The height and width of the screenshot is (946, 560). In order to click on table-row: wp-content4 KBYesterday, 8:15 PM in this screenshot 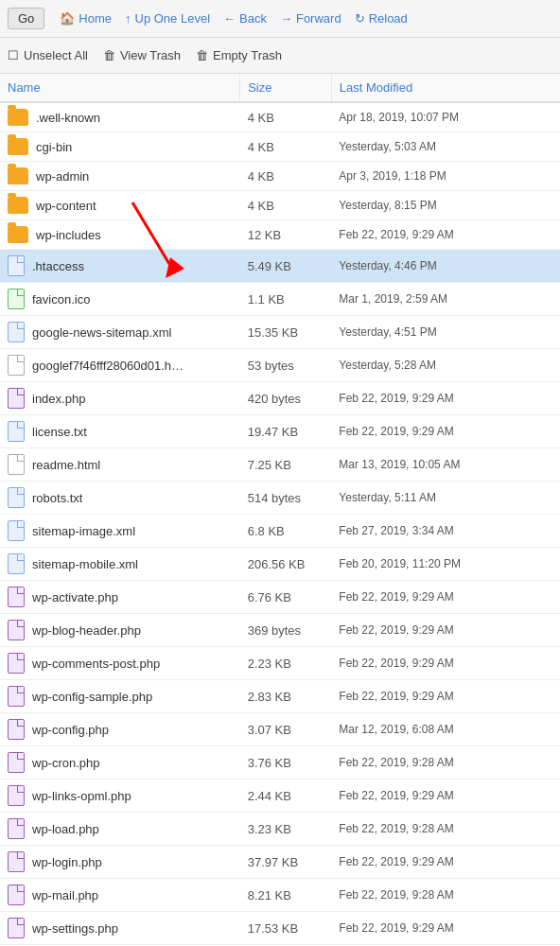, I will do `click(280, 206)`.